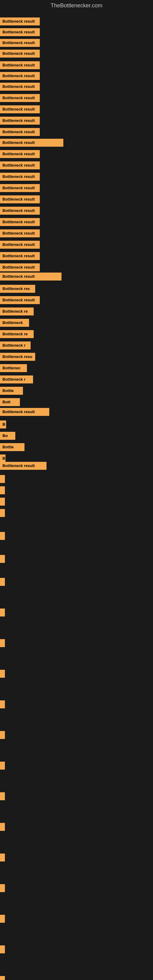  I want to click on bottleneck-bar: Bo, so click(8, 436).